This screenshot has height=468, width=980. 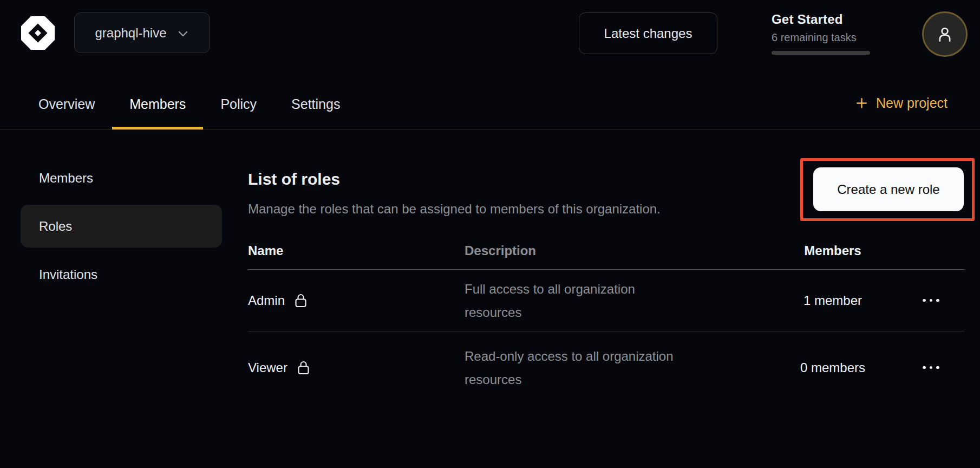 I want to click on create-role-button: Create a new role, so click(x=888, y=190).